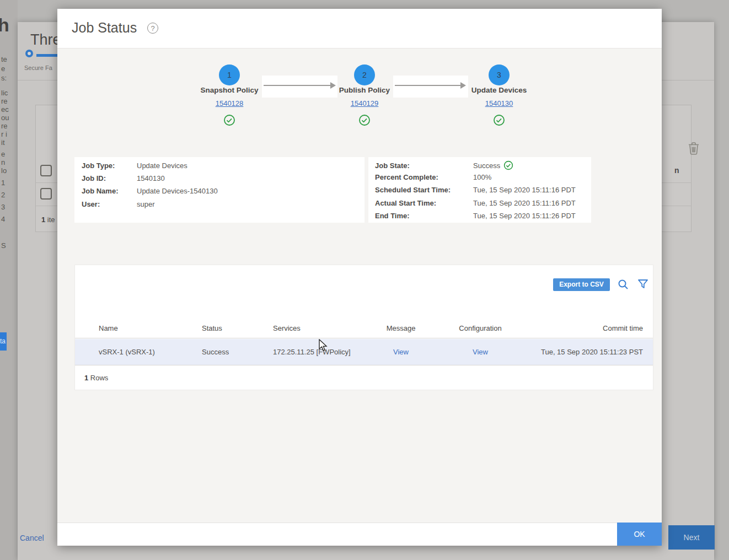 The image size is (729, 560). Describe the element at coordinates (424, 216) in the screenshot. I see `detail-label: End Time:` at that location.